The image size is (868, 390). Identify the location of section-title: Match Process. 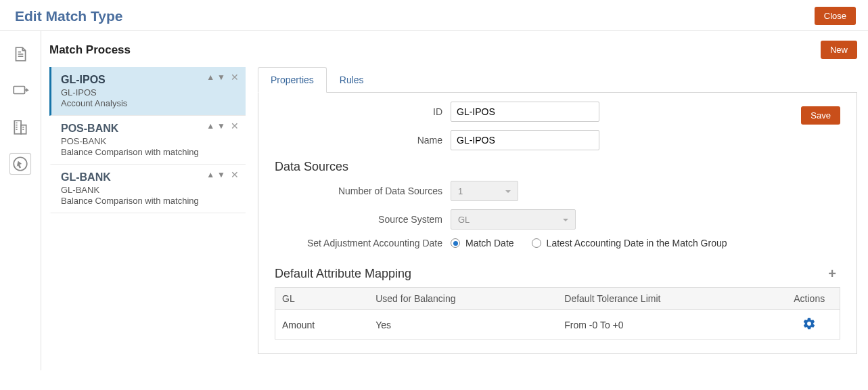
(90, 50).